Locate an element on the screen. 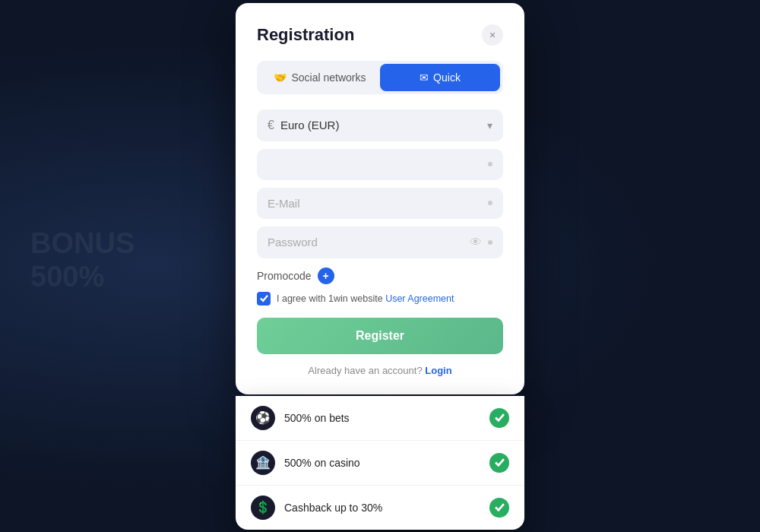 The height and width of the screenshot is (532, 760). phone-input-icons is located at coordinates (490, 164).